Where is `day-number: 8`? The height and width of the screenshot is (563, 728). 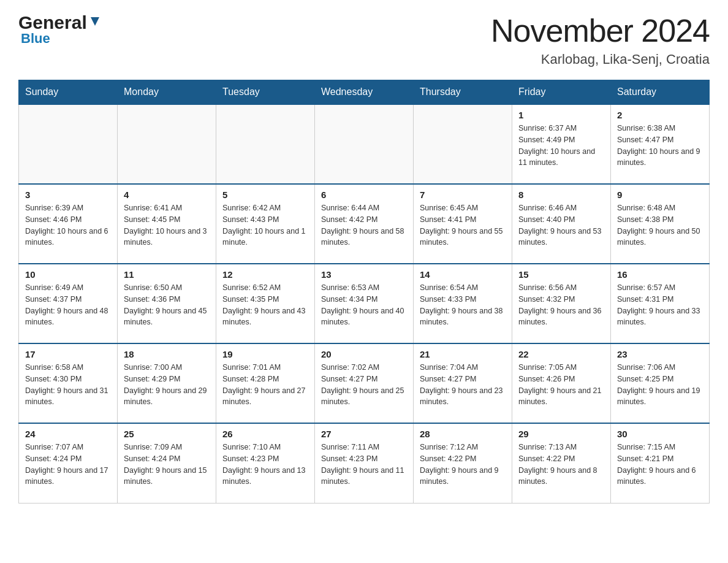
day-number: 8 is located at coordinates (561, 195).